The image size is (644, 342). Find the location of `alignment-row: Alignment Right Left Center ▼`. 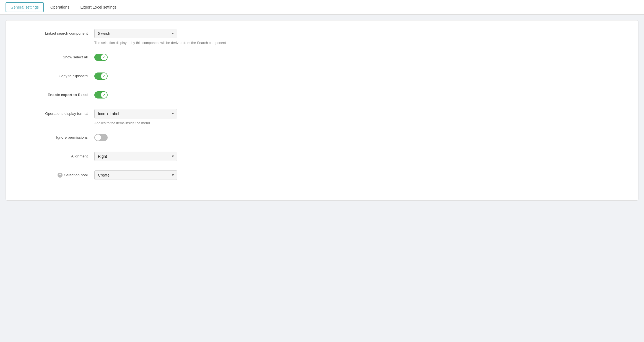

alignment-row: Alignment Right Left Center ▼ is located at coordinates (322, 157).